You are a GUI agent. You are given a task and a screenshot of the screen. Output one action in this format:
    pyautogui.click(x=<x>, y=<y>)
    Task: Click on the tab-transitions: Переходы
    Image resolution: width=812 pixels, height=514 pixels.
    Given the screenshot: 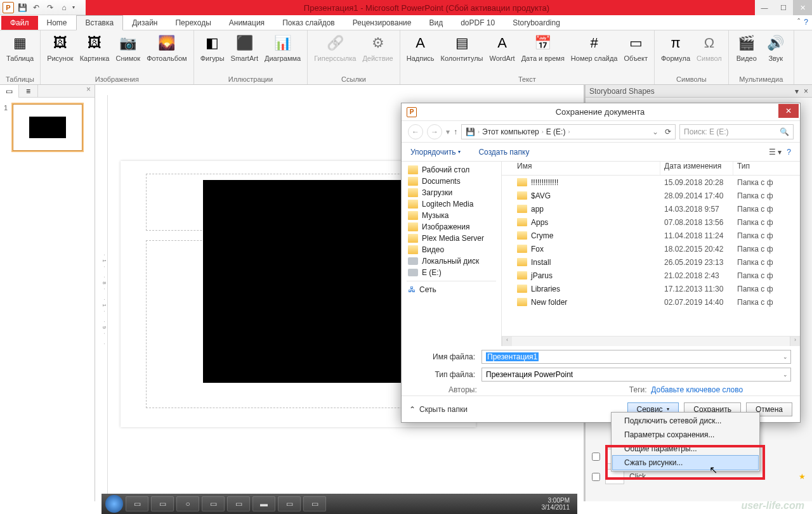 What is the action you would take?
    pyautogui.click(x=193, y=23)
    